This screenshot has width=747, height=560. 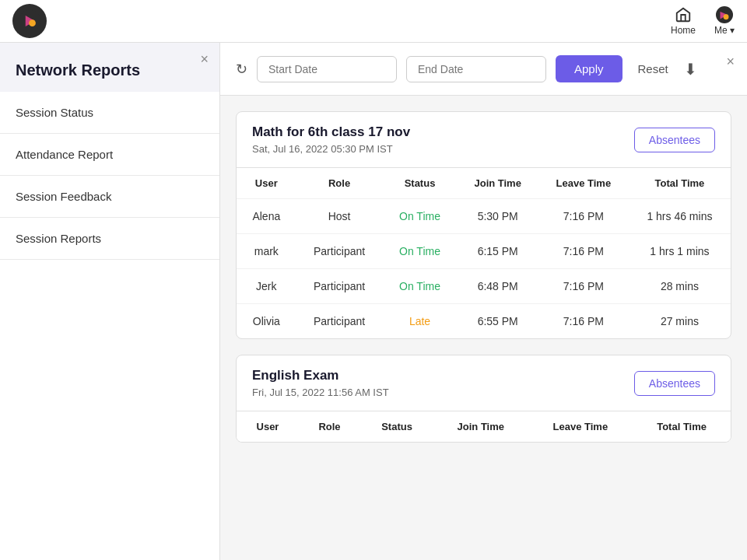 I want to click on col-join-time-2: Join Time, so click(x=481, y=427).